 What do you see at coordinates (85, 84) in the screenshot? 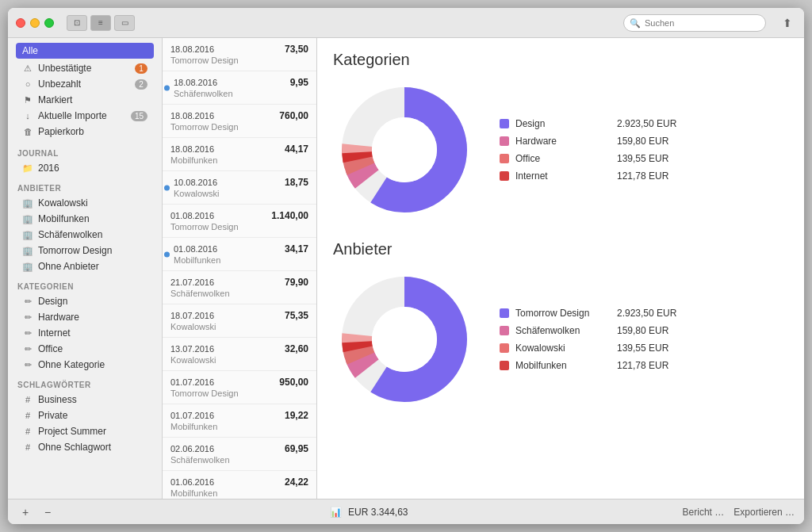
I see `sidebar-item-unbezahlt: ○ Unbezahlt 2` at bounding box center [85, 84].